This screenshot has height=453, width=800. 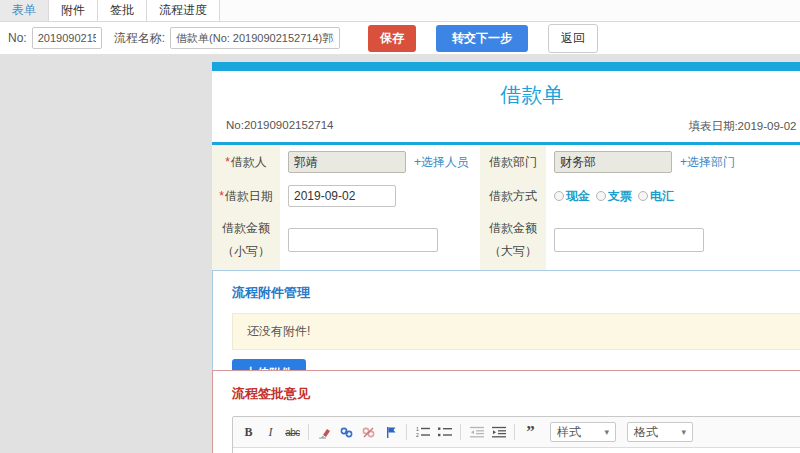 I want to click on remove-format-icon, so click(x=324, y=432).